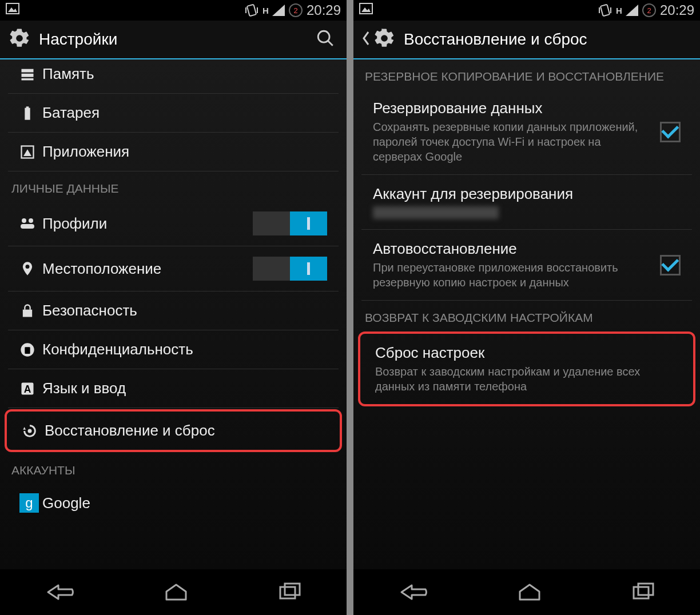 This screenshot has width=700, height=615. What do you see at coordinates (33, 431) in the screenshot?
I see `restore-icon` at bounding box center [33, 431].